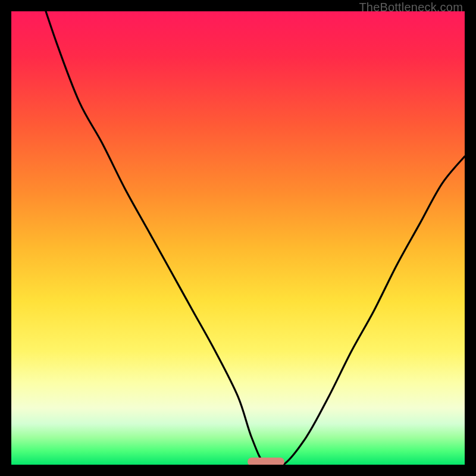 This screenshot has height=476, width=476. Describe the element at coordinates (411, 7) in the screenshot. I see `watermark-text: TheBottleneck.com` at that location.